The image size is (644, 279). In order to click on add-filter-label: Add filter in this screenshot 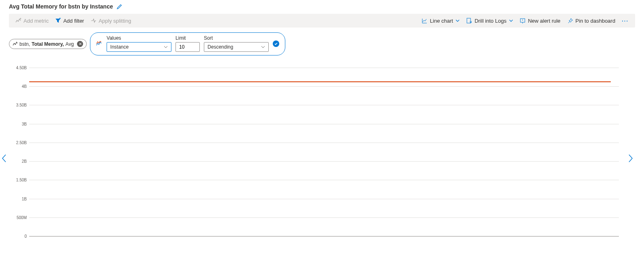, I will do `click(74, 21)`.